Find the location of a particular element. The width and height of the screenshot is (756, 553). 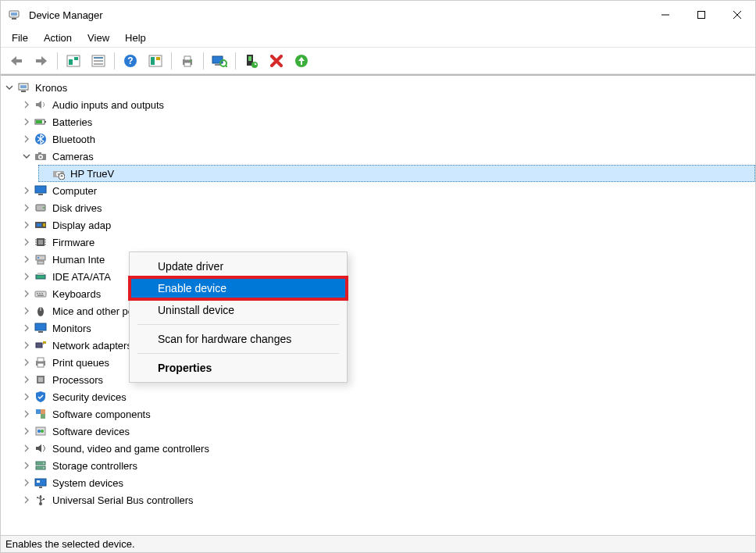

tree-node-label: Disk drives is located at coordinates (77, 208).